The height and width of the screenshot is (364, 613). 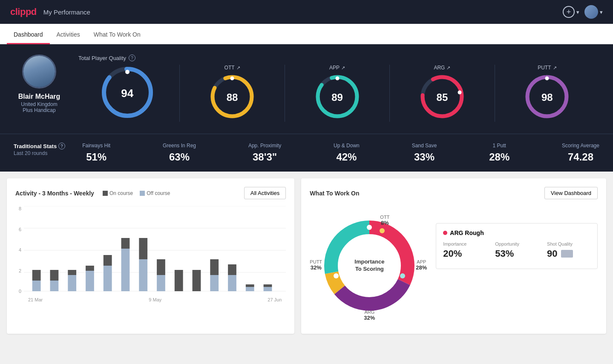 What do you see at coordinates (239, 68) in the screenshot?
I see `ott-arrow-icon: ↗` at bounding box center [239, 68].